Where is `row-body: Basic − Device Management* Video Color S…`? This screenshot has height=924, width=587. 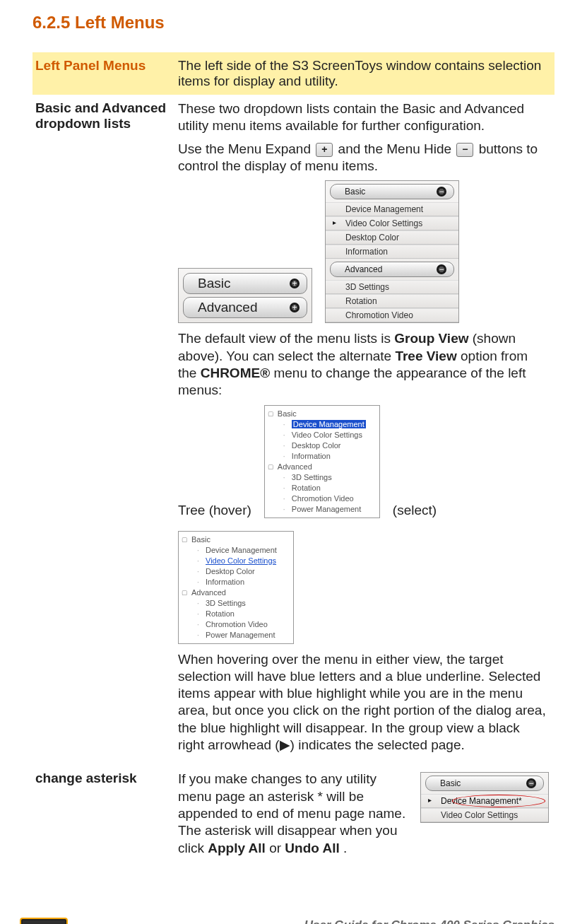
row-body: Basic − Device Management* Video Color S… is located at coordinates (364, 817).